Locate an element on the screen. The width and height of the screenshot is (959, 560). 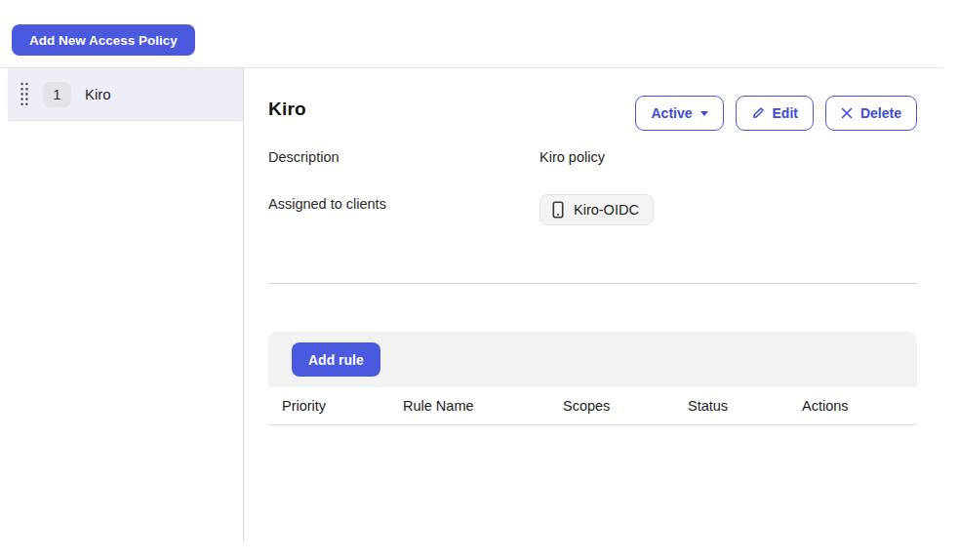
top-toolbar: Add New Access Policy is located at coordinates (471, 34).